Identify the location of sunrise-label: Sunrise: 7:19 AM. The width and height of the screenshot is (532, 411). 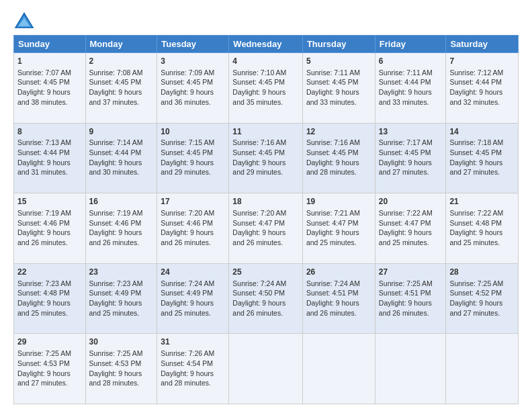
(44, 213).